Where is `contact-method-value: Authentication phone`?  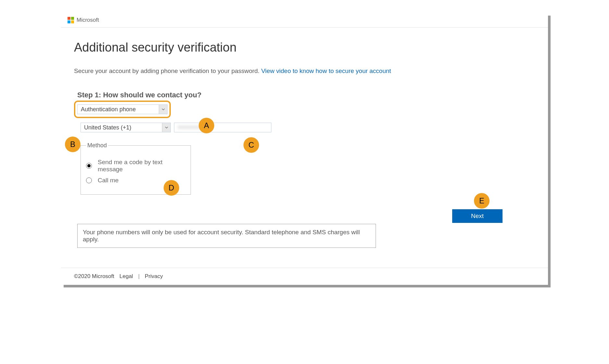
contact-method-value: Authentication phone is located at coordinates (118, 109).